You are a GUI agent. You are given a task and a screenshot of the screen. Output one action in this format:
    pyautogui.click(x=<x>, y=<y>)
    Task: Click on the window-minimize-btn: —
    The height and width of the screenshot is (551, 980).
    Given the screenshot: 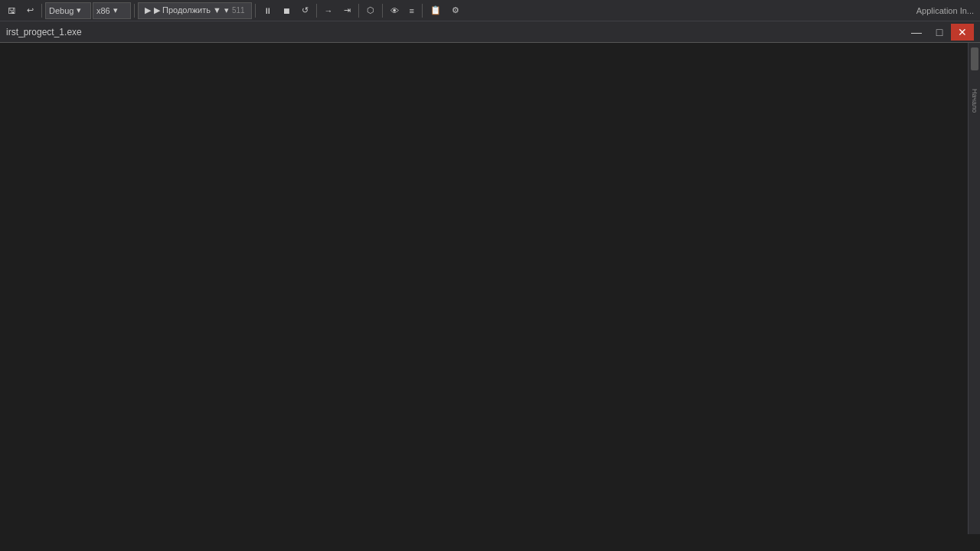 What is the action you would take?
    pyautogui.click(x=916, y=32)
    